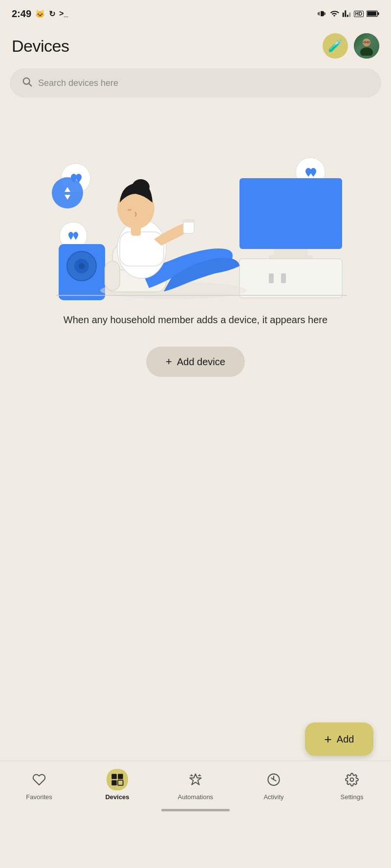  I want to click on avatar-image, so click(367, 46).